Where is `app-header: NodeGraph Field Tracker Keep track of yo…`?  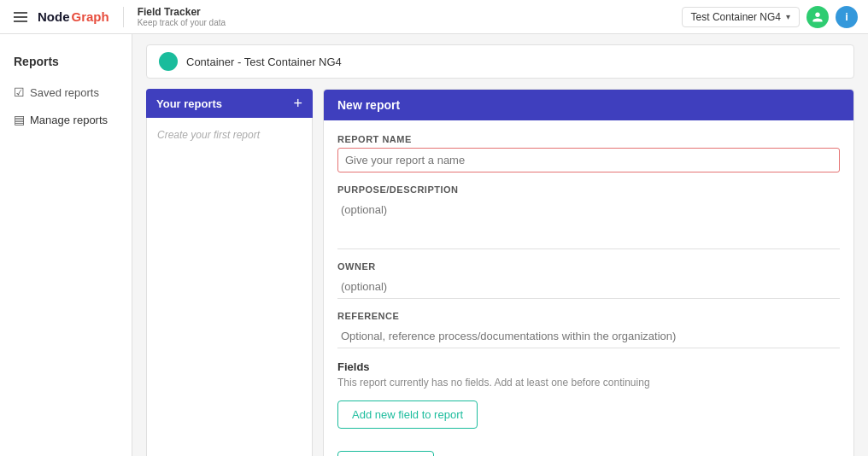
app-header: NodeGraph Field Tracker Keep track of yo… is located at coordinates (434, 17).